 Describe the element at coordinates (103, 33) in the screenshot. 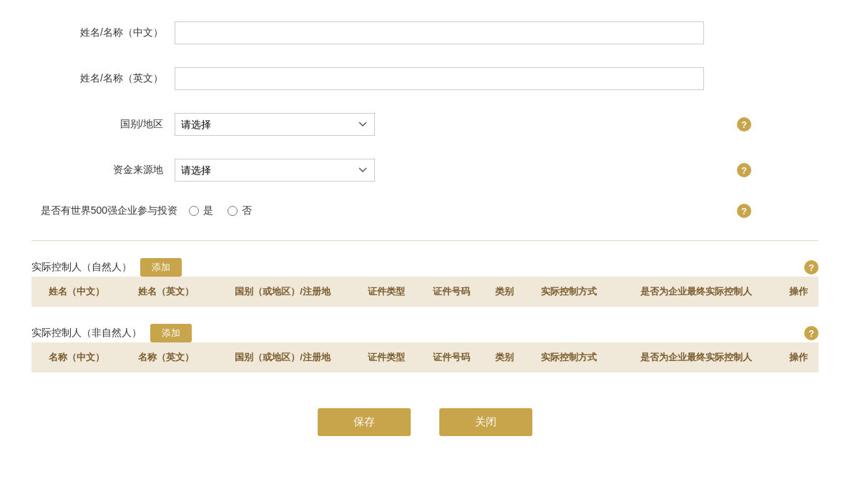

I see `name-cn-label: 姓名/名称（中文）` at that location.